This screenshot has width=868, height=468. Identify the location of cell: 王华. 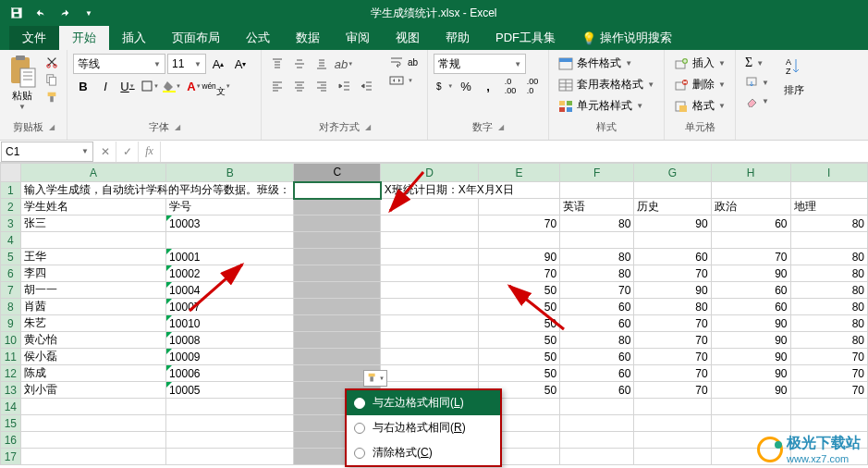
(92, 257).